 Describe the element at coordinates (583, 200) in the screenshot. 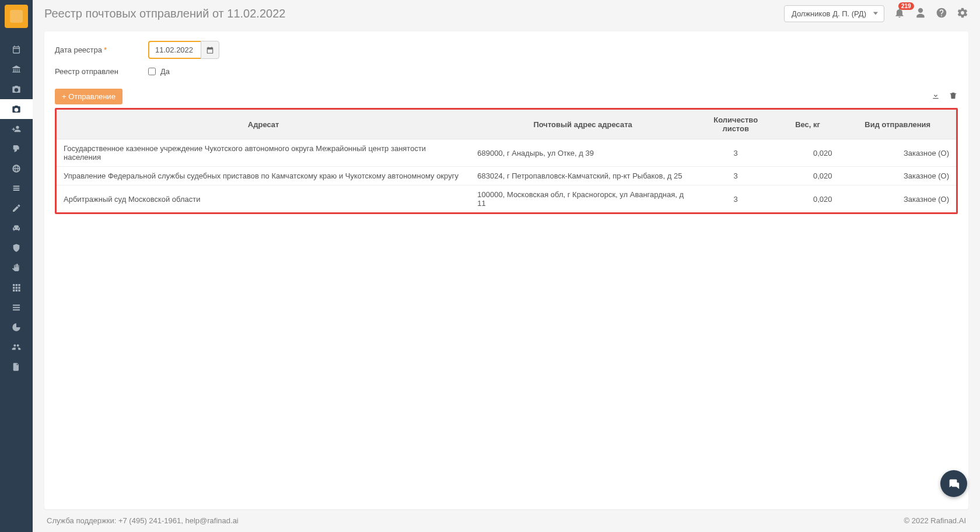

I see `cell-postal: 100000, Московская обл, г Красногорск, у…` at that location.